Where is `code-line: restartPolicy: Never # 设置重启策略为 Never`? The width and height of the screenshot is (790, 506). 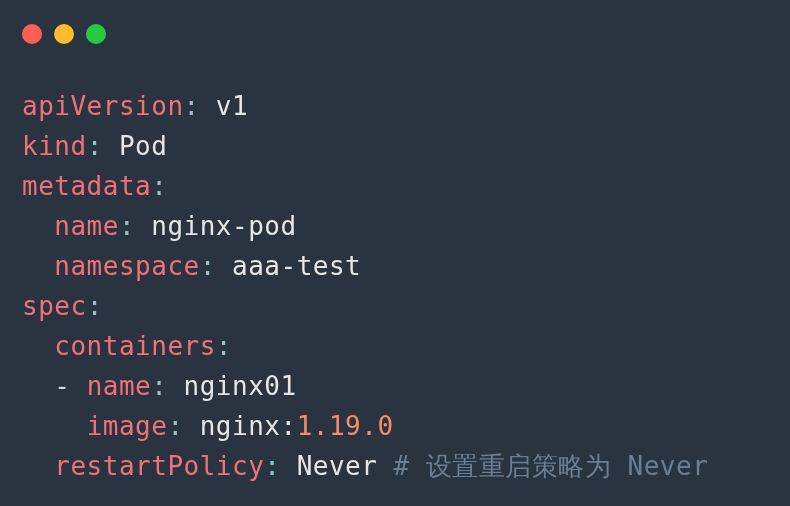 code-line: restartPolicy: Never # 设置重启策略为 Never is located at coordinates (395, 466).